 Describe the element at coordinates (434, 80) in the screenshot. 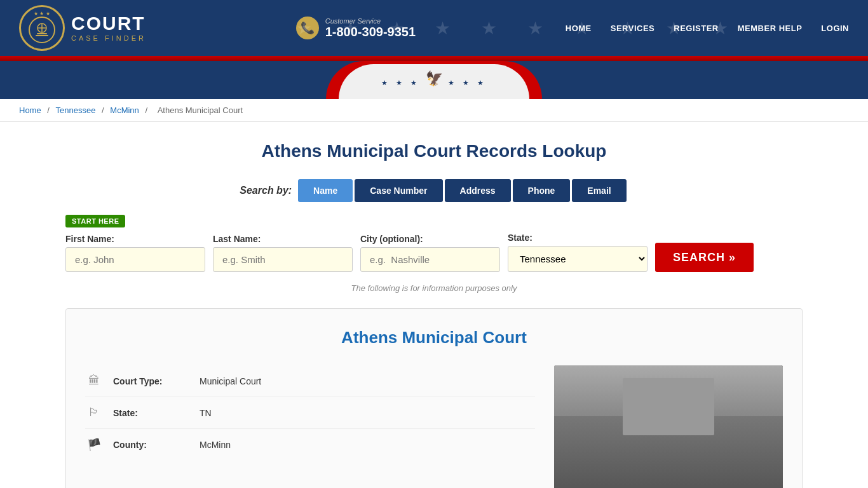

I see `eagle-arch: ★ ★ ★ 🦅 ★ ★ ★` at that location.